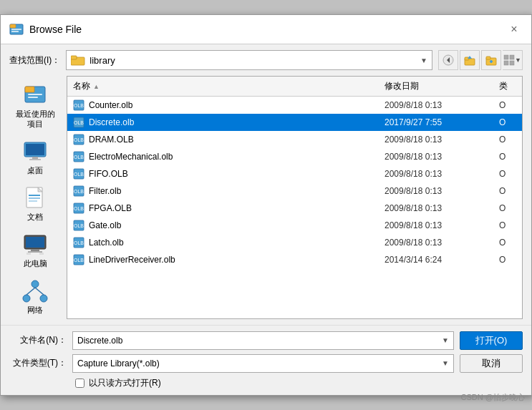 The image size is (532, 410). What do you see at coordinates (470, 60) in the screenshot?
I see `up-folder-button` at bounding box center [470, 60].